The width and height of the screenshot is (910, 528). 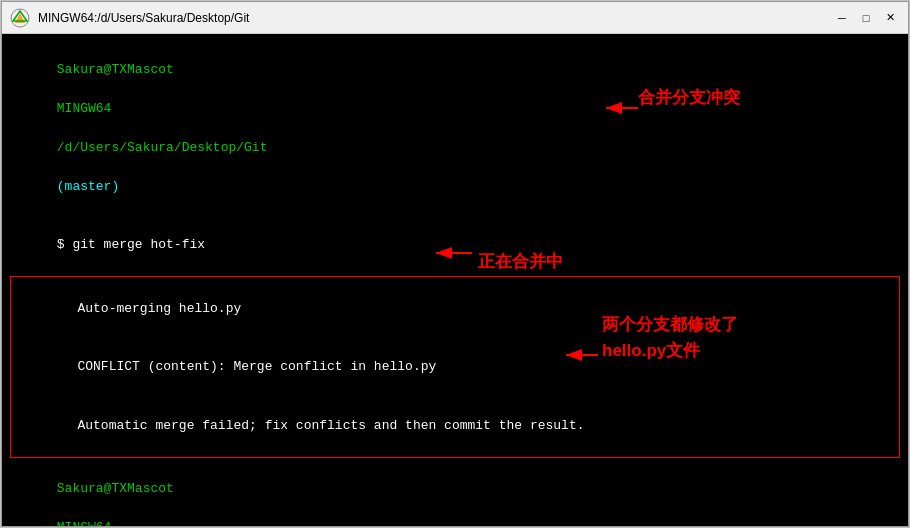 I want to click on minimize-button: ─, so click(x=842, y=18).